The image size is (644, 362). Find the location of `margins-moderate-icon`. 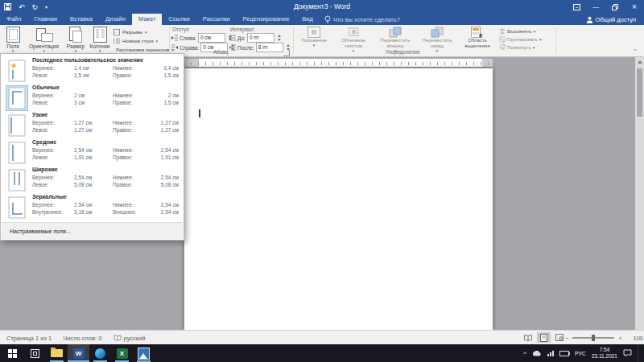

margins-moderate-icon is located at coordinates (17, 153).